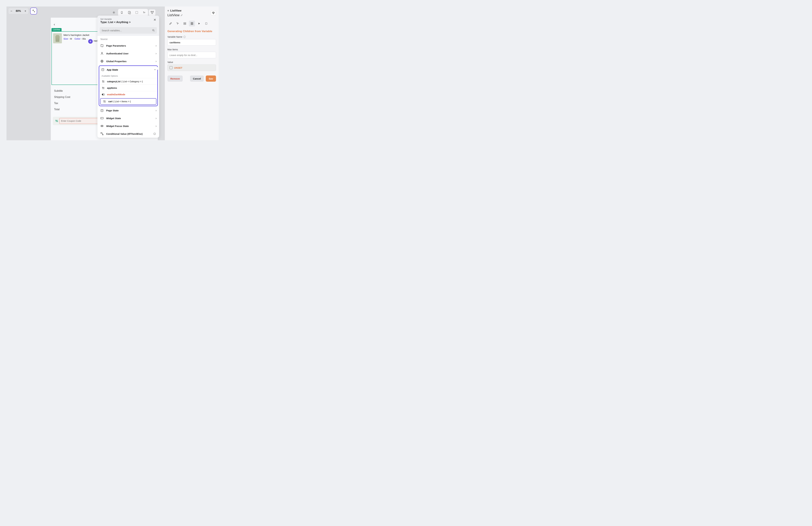 The height and width of the screenshot is (526, 812). I want to click on source-app-state: App State ›, so click(128, 70).